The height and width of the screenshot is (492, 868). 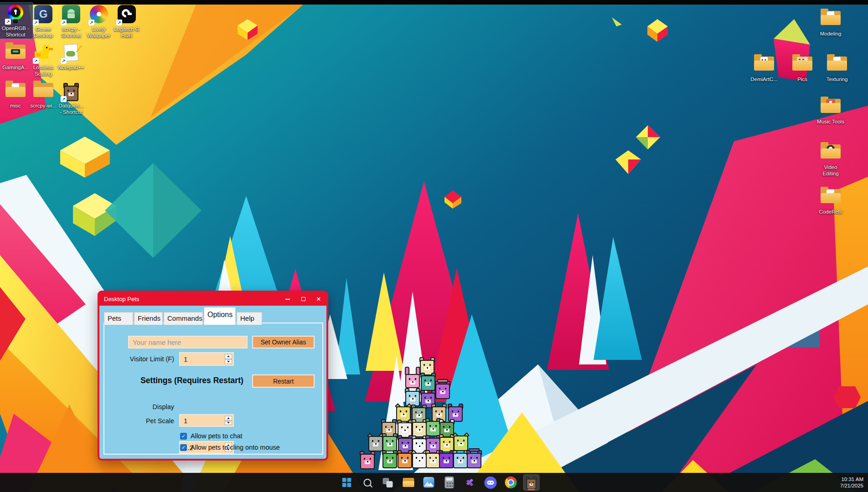 What do you see at coordinates (429, 482) in the screenshot?
I see `taskbar-photos-button` at bounding box center [429, 482].